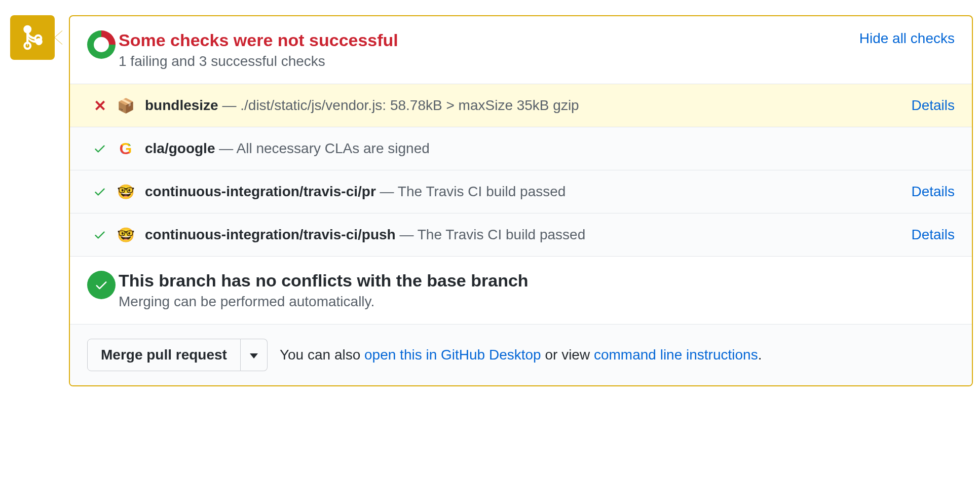 Image resolution: width=980 pixels, height=503 pixels. Describe the element at coordinates (100, 105) in the screenshot. I see `x-icon: ✕` at that location.